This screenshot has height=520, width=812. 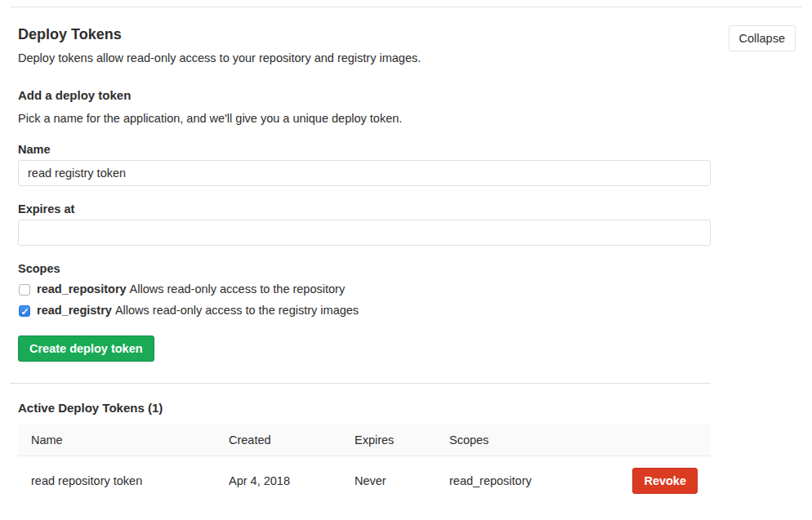 I want to click on section-header: Deploy Tokens Deploy tokens allow read-o…, so click(x=406, y=37).